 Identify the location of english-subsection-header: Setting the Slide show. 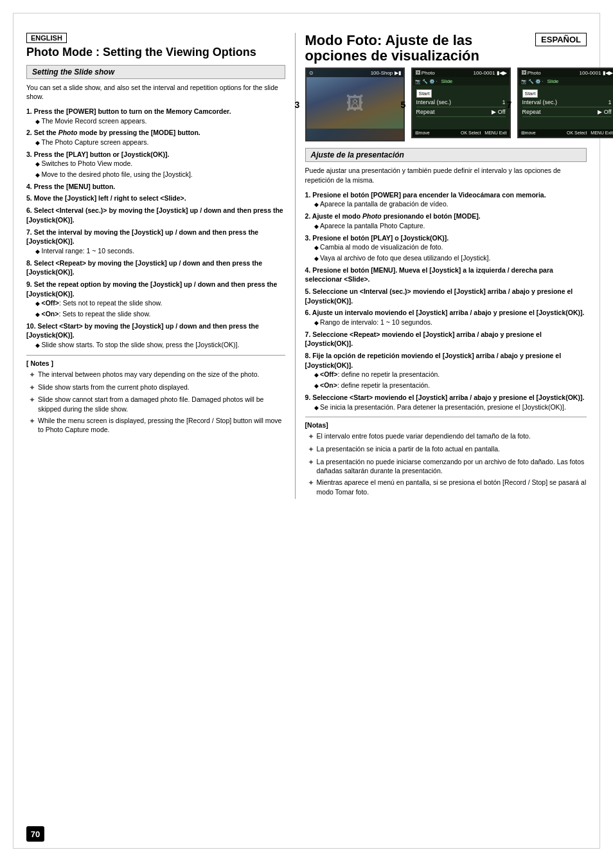
(155, 72).